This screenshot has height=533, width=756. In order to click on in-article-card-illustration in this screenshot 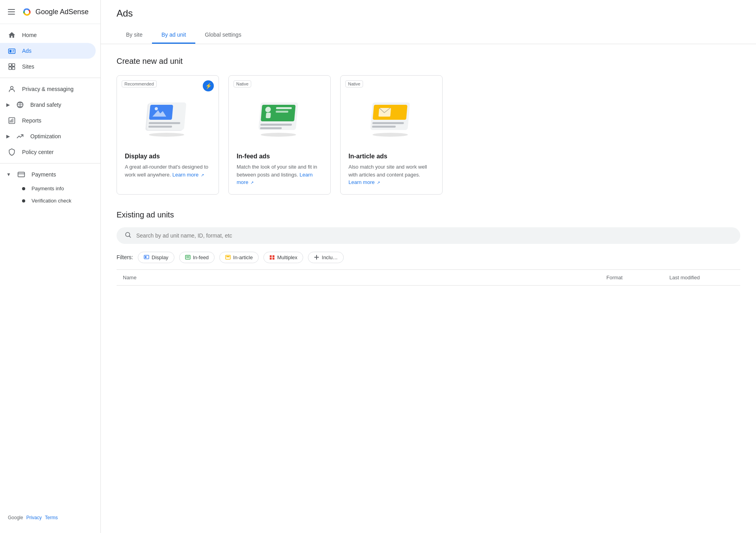, I will do `click(391, 119)`.